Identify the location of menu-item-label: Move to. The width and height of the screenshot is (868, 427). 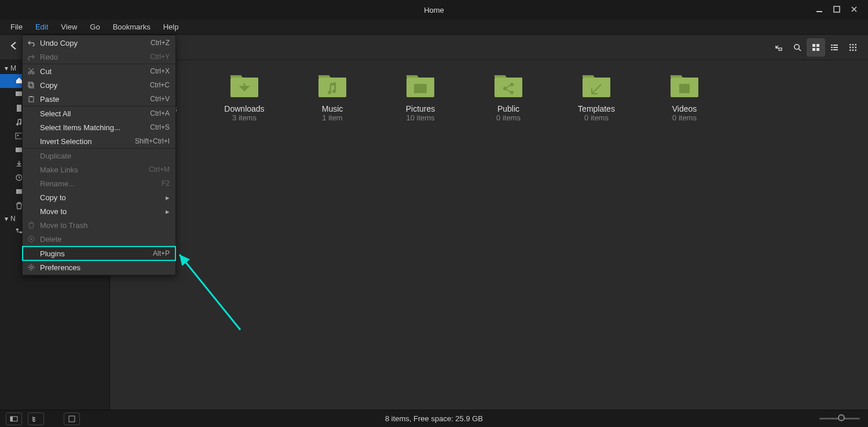
(101, 212).